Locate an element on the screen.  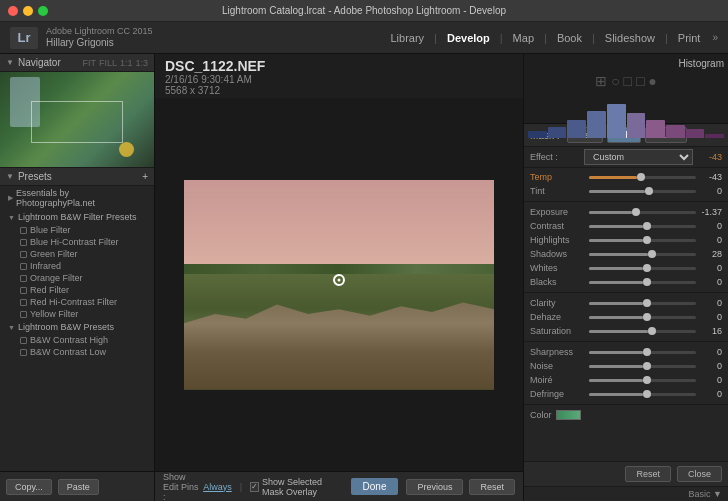
clarity-track is located at coordinates (642, 304).